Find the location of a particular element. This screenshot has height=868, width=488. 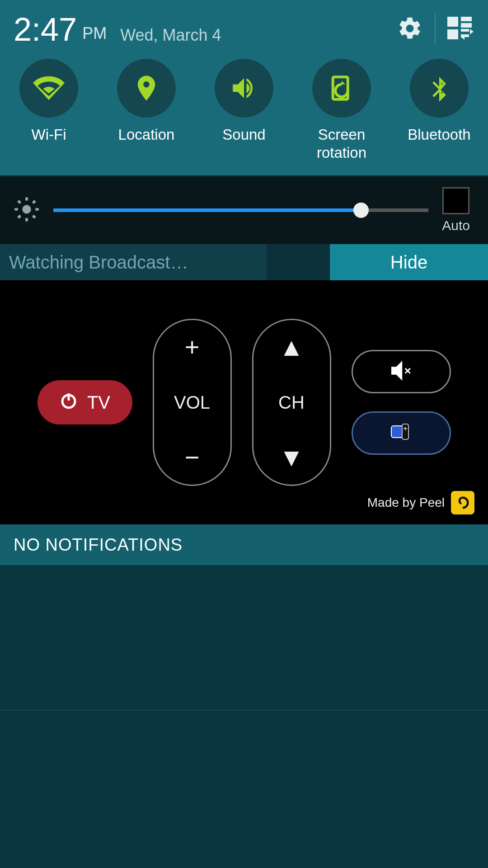

watching-separator is located at coordinates (298, 262).